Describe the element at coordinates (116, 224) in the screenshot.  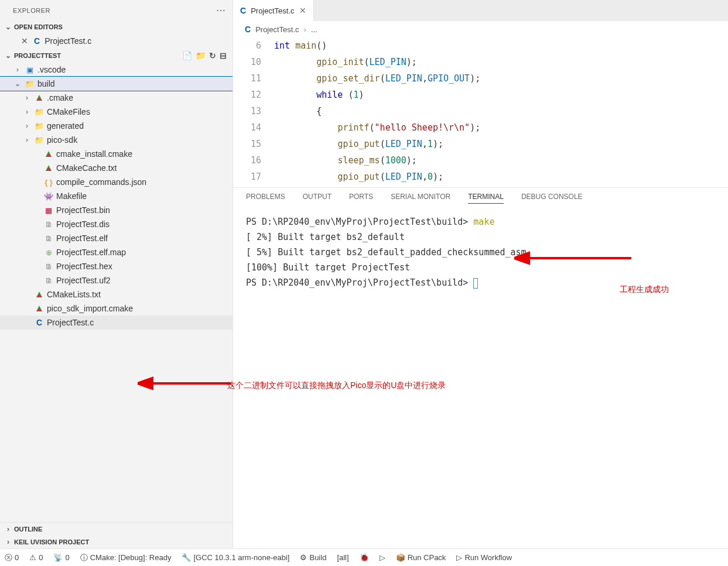
I see `file-item: 🗎ProjectTest.dis` at that location.